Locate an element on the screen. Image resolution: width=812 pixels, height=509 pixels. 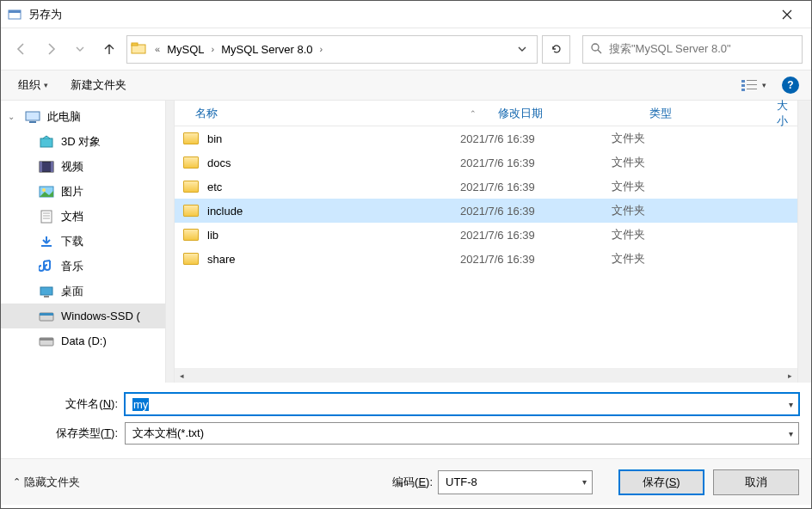
tree-item-label: 3D 对象 is located at coordinates (81, 142).